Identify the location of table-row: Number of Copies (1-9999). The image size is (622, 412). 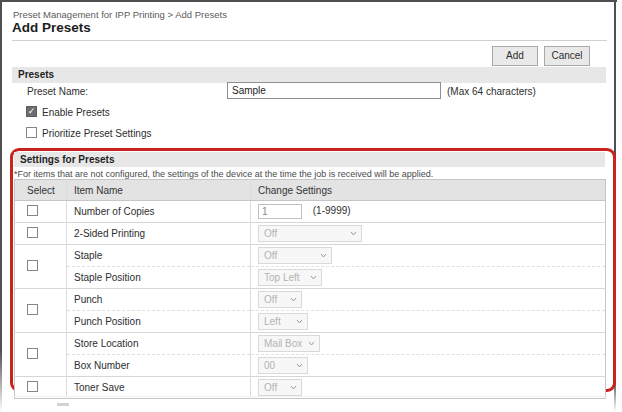
(310, 212).